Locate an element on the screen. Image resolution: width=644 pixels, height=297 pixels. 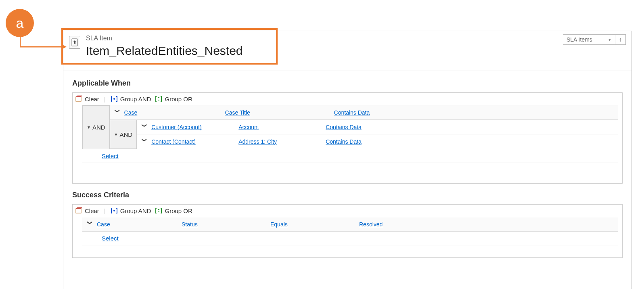
header-nav: SLA Items ▼ ↑ is located at coordinates (594, 40).